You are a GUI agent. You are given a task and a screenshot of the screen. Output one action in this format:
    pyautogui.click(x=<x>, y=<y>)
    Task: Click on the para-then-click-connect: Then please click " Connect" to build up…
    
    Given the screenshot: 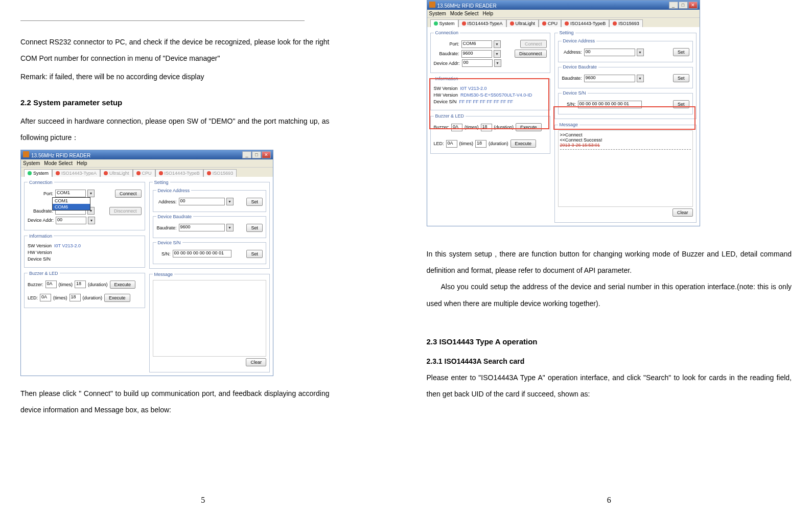 What is the action you would take?
    pyautogui.click(x=175, y=402)
    